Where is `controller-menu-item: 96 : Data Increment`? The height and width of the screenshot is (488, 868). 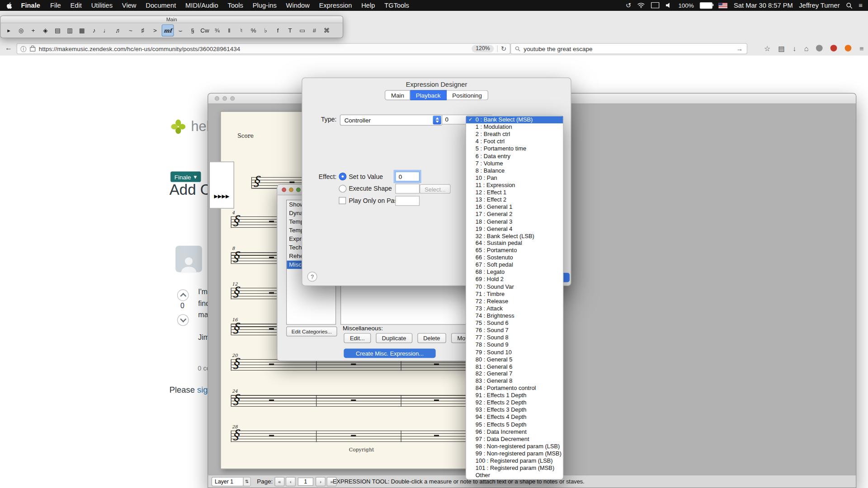
controller-menu-item: 96 : Data Increment is located at coordinates (514, 432).